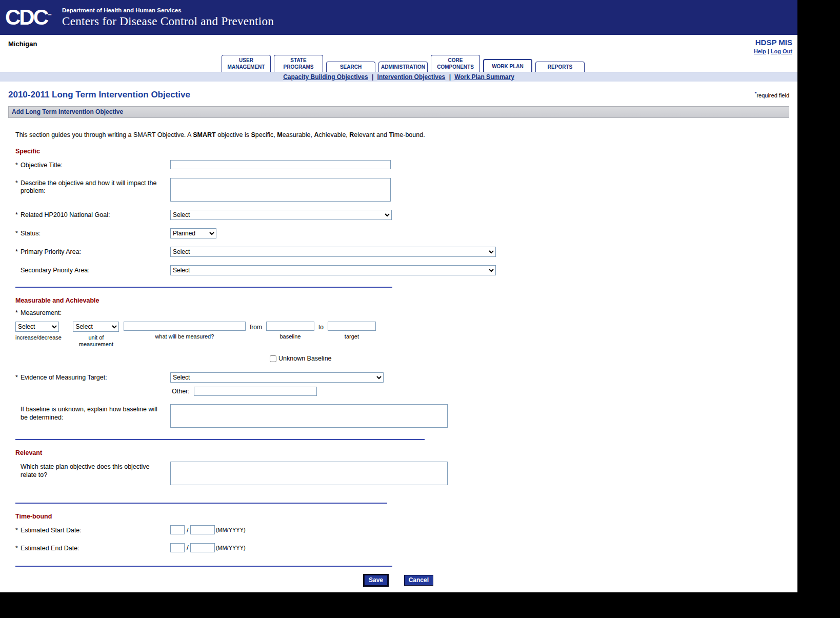  Describe the element at coordinates (402, 391) in the screenshot. I see `form-row-other: Other:` at that location.